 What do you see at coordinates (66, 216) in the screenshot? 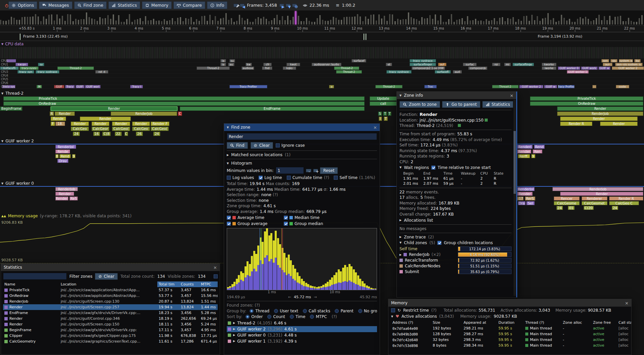
I see `memory-usage-header: ▲▲ Memory usage (y-range: 178.27 KB, vis…` at bounding box center [66, 216].